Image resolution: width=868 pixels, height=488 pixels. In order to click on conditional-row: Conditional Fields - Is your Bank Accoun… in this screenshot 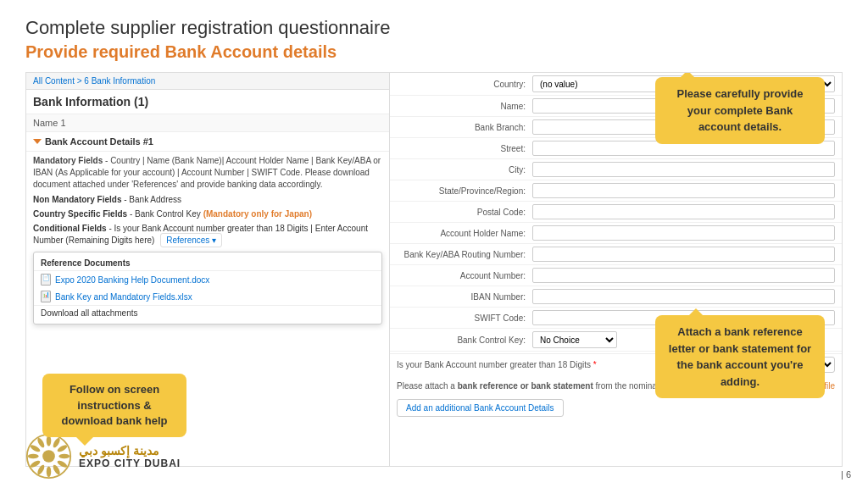, I will do `click(208, 236)`.